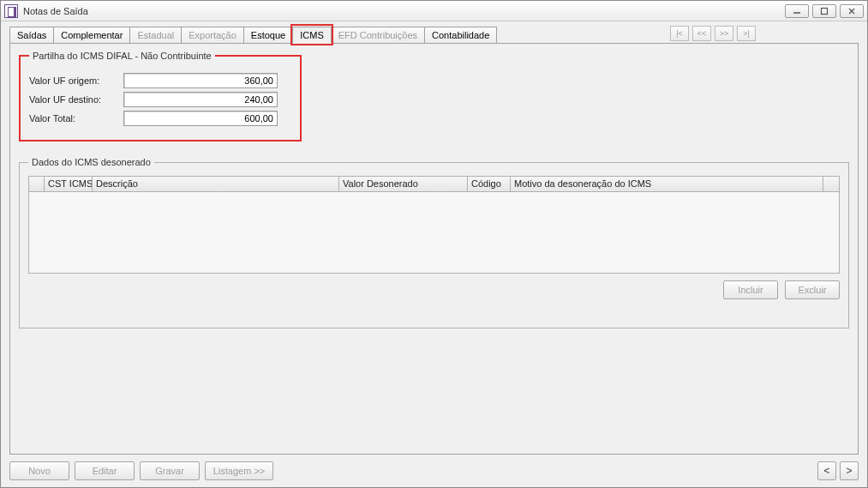  Describe the element at coordinates (105, 471) in the screenshot. I see `editar-button: Editar` at that location.